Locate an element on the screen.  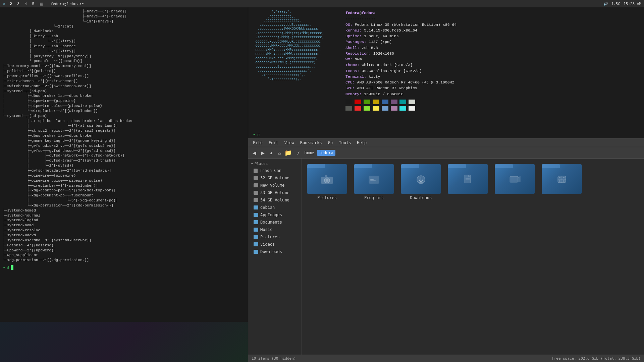
folder-appimages is located at coordinates (562, 182).